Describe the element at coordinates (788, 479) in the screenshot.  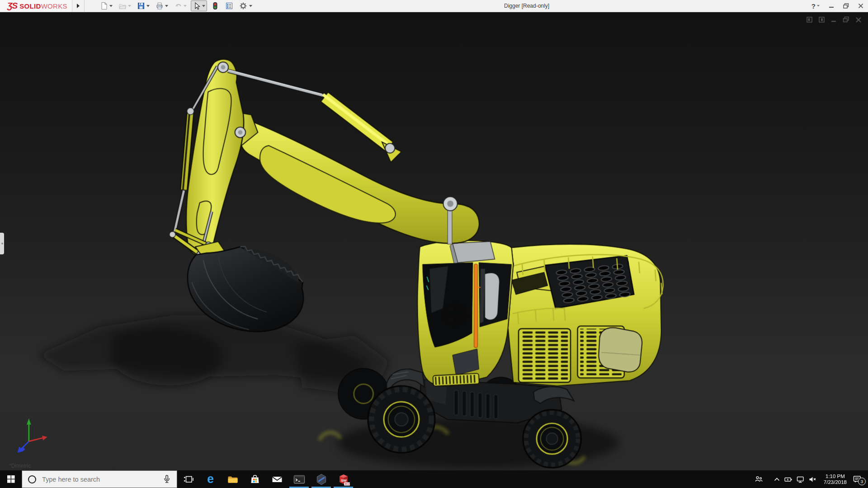
I see `battery-button` at that location.